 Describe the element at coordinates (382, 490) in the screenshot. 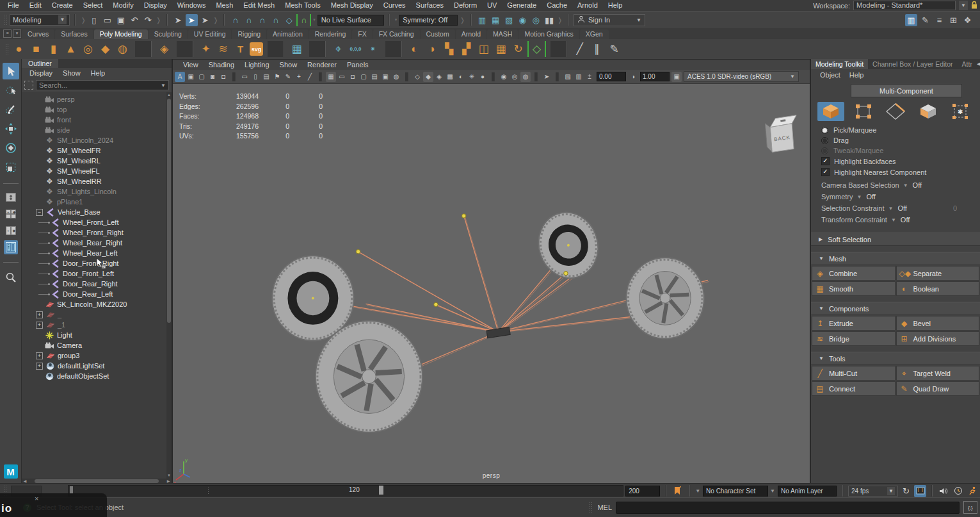

I see `playhead-handle` at that location.